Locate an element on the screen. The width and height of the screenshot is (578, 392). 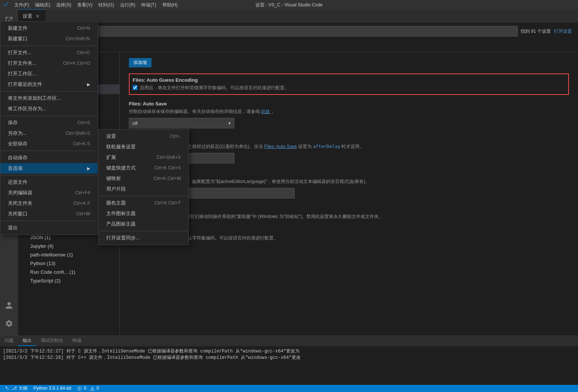
auto-save-delay-desc: 控制自动保存未保存的编辑器之前经过的延迟(以毫秒为单位)。仅当 Files: A… is located at coordinates (349, 146).